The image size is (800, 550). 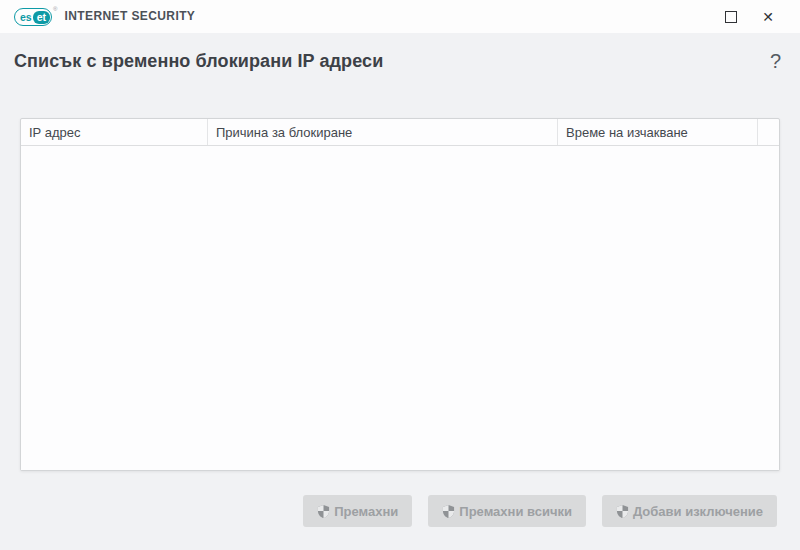 What do you see at coordinates (400, 132) in the screenshot?
I see `table-header-row: IP адрес Причина за блокиране Време на и…` at bounding box center [400, 132].